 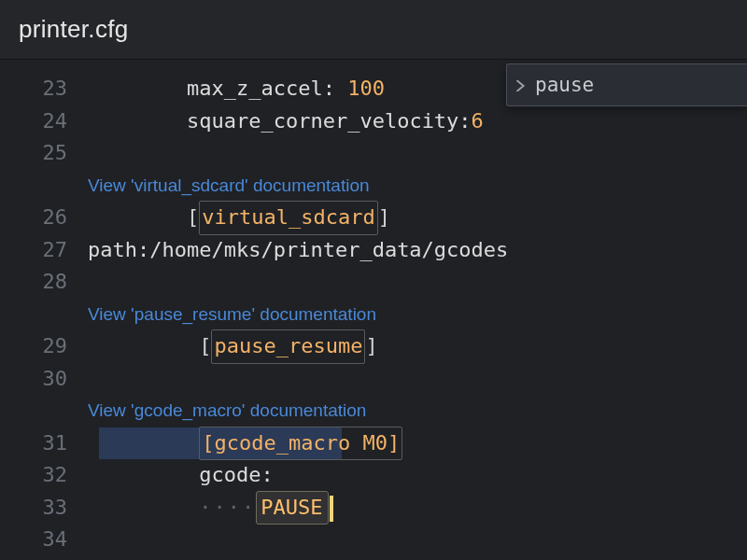 I want to click on line-number: 29, so click(x=44, y=347).